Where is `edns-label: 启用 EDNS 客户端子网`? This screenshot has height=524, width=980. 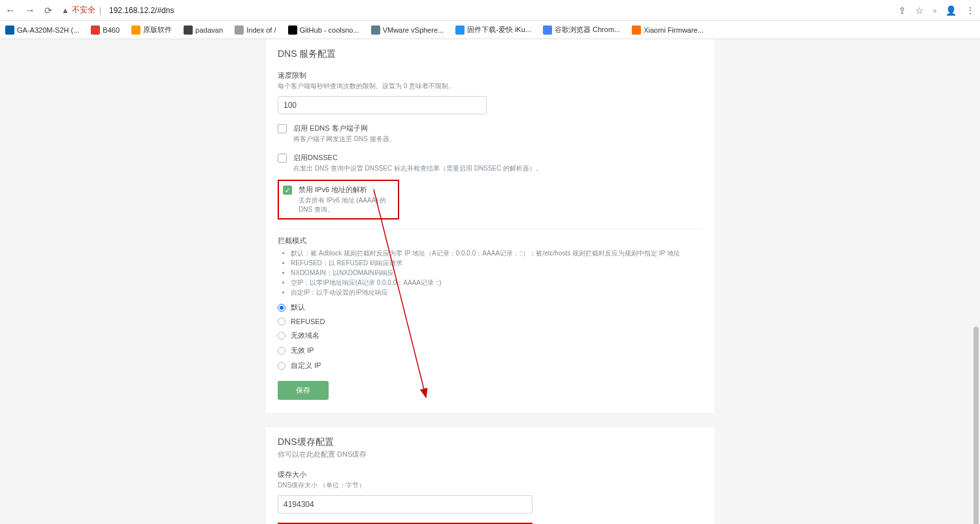
edns-label: 启用 EDNS 客户端子网 is located at coordinates (345, 128).